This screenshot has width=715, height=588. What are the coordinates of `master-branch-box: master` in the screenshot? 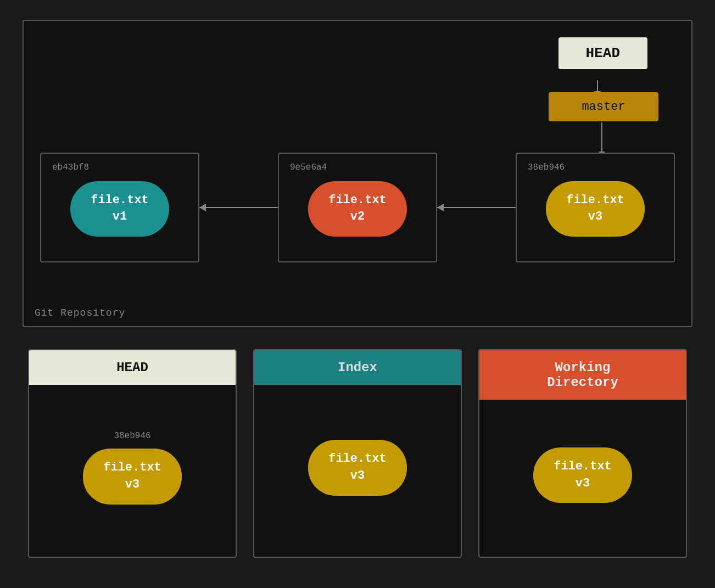 It's located at (604, 107).